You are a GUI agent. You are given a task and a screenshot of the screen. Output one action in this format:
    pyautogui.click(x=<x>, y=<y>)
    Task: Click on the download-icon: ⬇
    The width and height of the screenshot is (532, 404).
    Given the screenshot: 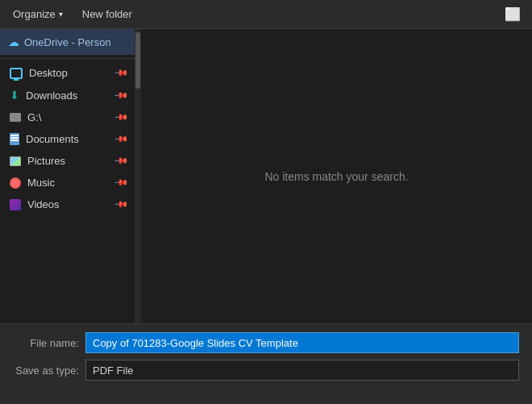 What is the action you would take?
    pyautogui.click(x=15, y=95)
    